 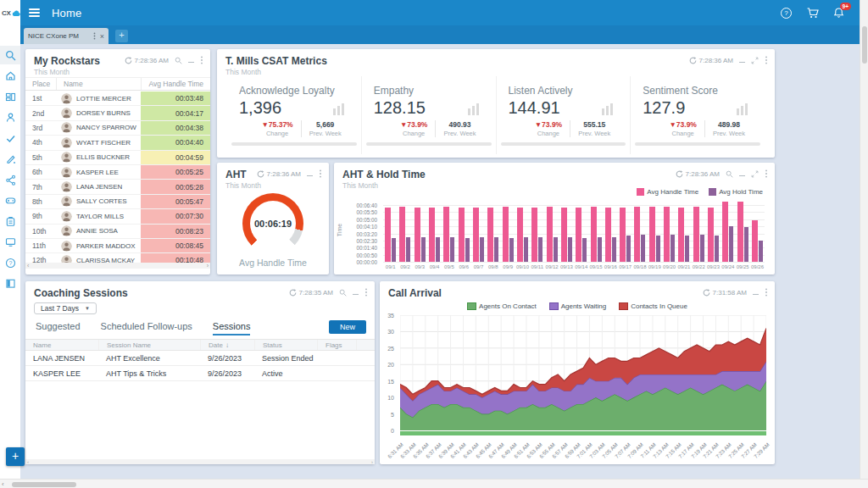 What do you see at coordinates (118, 217) in the screenshot?
I see `leaderboard-row: 9thTAYLOR MILLS00:07:30` at bounding box center [118, 217].